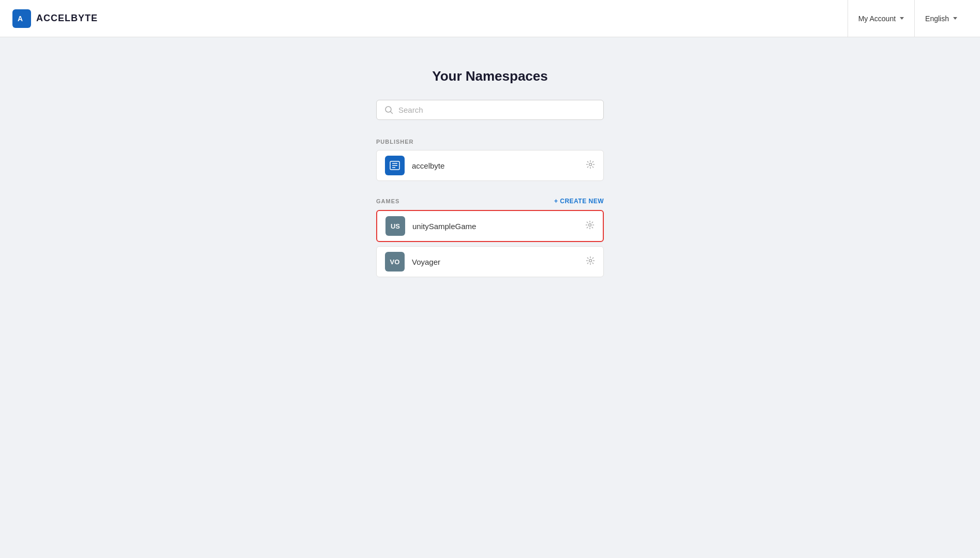 Image resolution: width=980 pixels, height=558 pixels. I want to click on game-name-voyager: Voyager, so click(499, 262).